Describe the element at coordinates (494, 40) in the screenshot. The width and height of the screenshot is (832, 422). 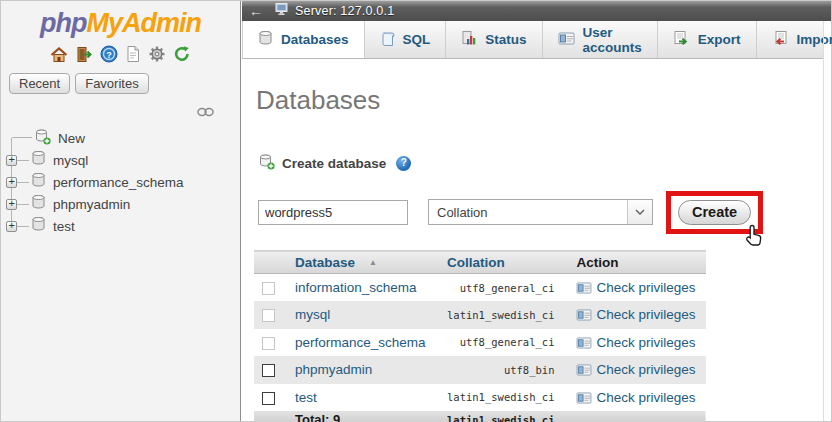
I see `tab-status: Status` at that location.